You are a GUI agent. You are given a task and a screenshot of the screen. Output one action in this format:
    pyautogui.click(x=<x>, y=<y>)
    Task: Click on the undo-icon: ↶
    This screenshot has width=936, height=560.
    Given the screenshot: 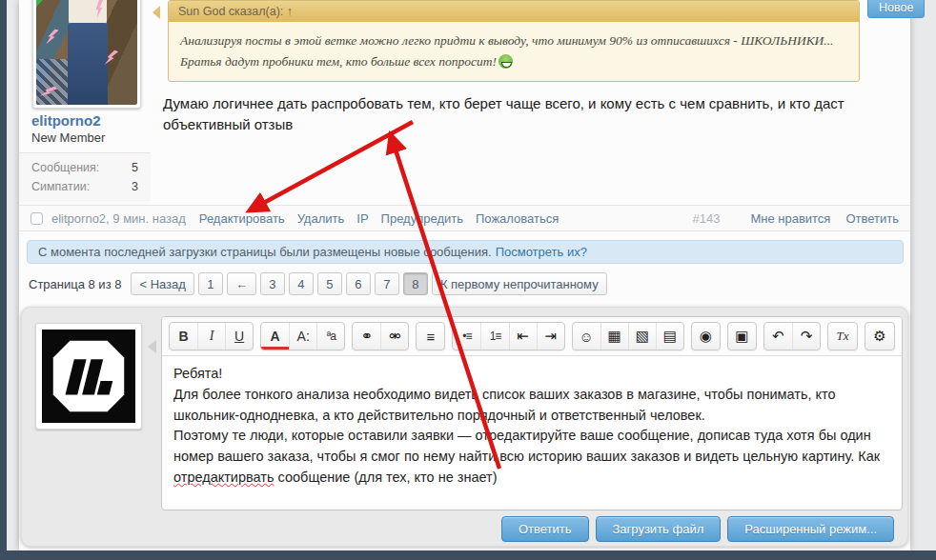 What is the action you would take?
    pyautogui.click(x=778, y=336)
    